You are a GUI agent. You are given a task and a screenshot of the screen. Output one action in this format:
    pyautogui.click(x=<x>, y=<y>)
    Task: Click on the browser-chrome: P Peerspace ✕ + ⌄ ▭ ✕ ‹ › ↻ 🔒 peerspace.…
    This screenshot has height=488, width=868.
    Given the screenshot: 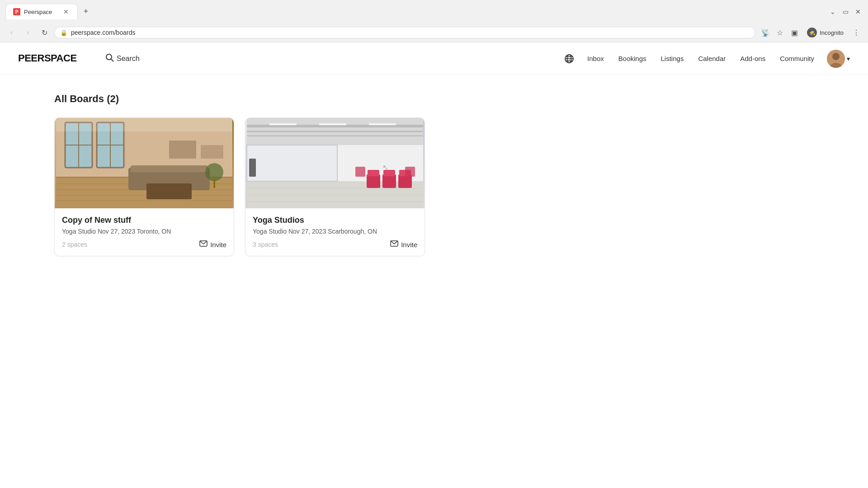 What is the action you would take?
    pyautogui.click(x=434, y=21)
    